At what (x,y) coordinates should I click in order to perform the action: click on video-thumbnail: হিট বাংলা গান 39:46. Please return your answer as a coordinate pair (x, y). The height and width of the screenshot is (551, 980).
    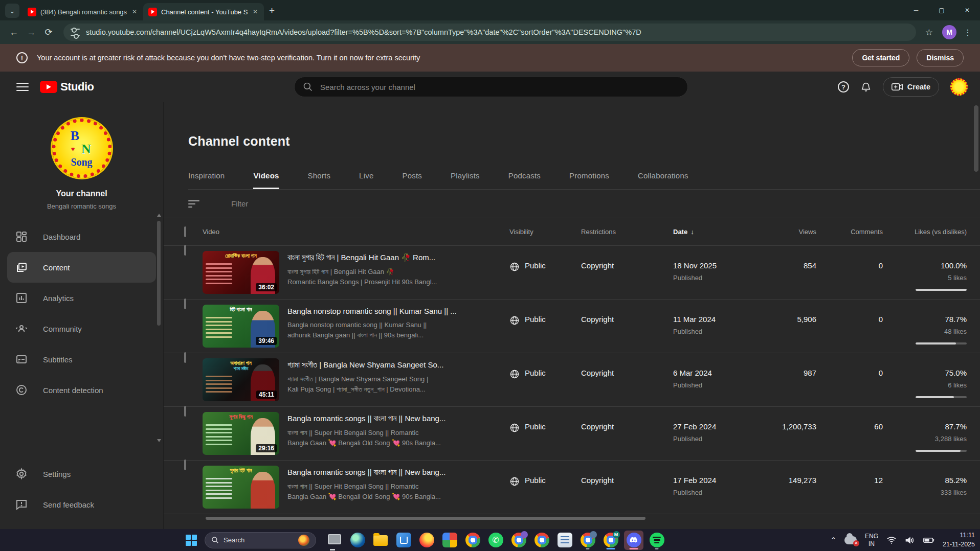
    Looking at the image, I should click on (241, 326).